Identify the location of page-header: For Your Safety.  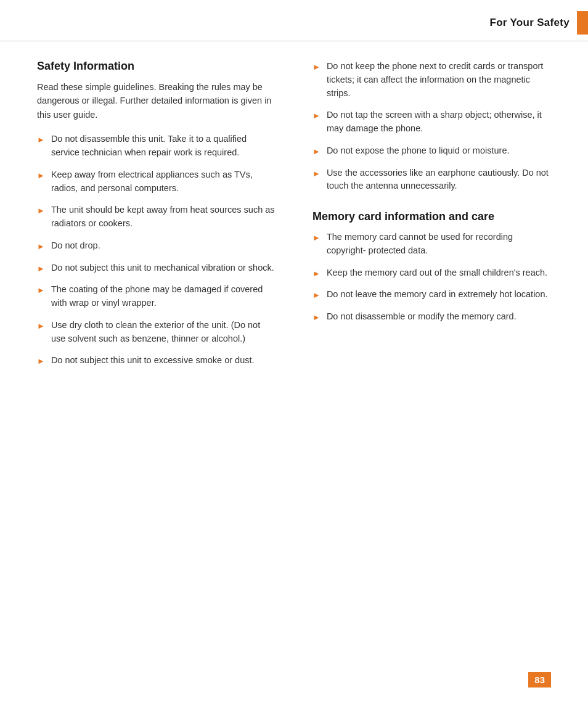
(294, 21).